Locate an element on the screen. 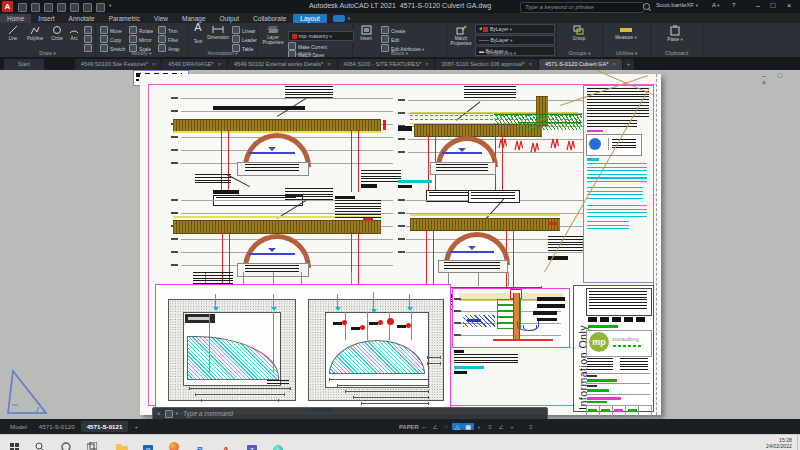 Image resolution: width=800 pixels, height=450 pixels. customization-menu-icon: ≡ is located at coordinates (532, 427).